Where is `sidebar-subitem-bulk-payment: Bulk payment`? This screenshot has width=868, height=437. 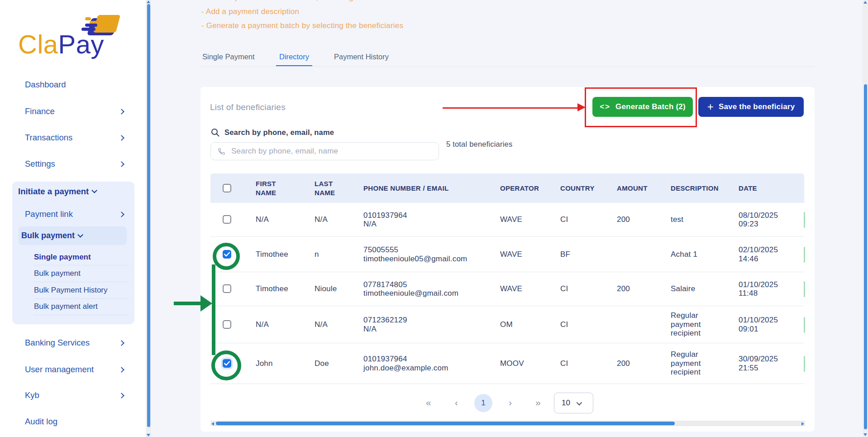
sidebar-subitem-bulk-payment: Bulk payment is located at coordinates (81, 274).